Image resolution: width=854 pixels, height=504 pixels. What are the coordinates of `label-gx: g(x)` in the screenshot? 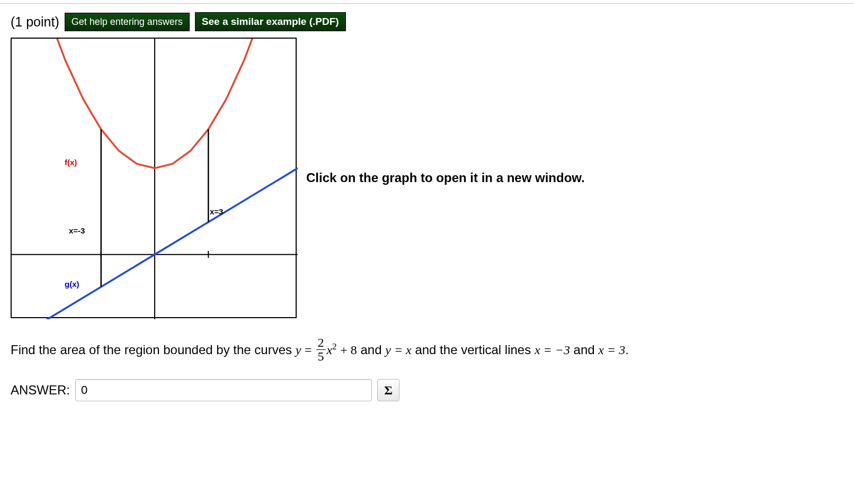 It's located at (72, 284).